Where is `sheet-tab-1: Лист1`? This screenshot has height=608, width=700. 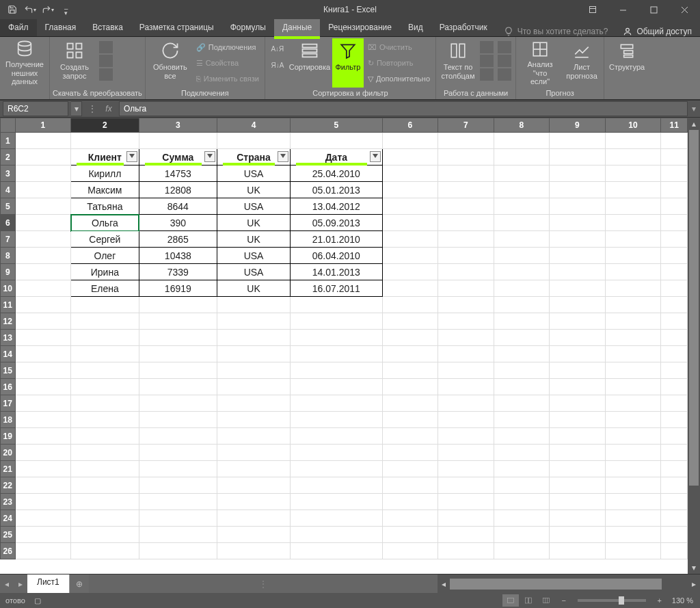 sheet-tab-1: Лист1 is located at coordinates (49, 584).